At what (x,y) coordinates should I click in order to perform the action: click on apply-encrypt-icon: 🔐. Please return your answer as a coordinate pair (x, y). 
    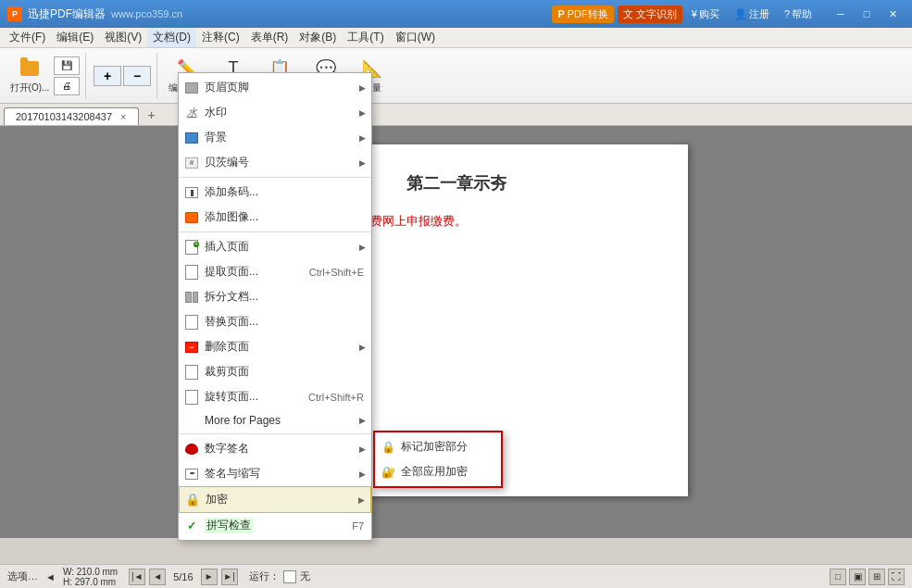
    Looking at the image, I should click on (388, 472).